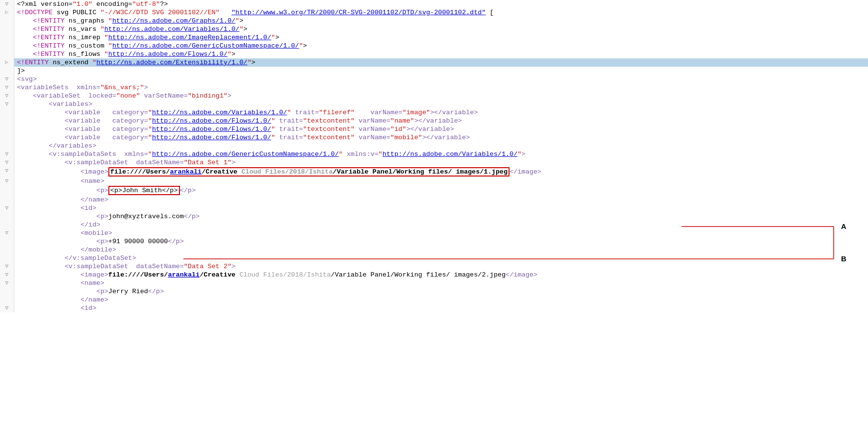  Describe the element at coordinates (434, 4) in the screenshot. I see `table-row: ▽ <?xml version="1.0" encoding="utf-8"?>` at that location.